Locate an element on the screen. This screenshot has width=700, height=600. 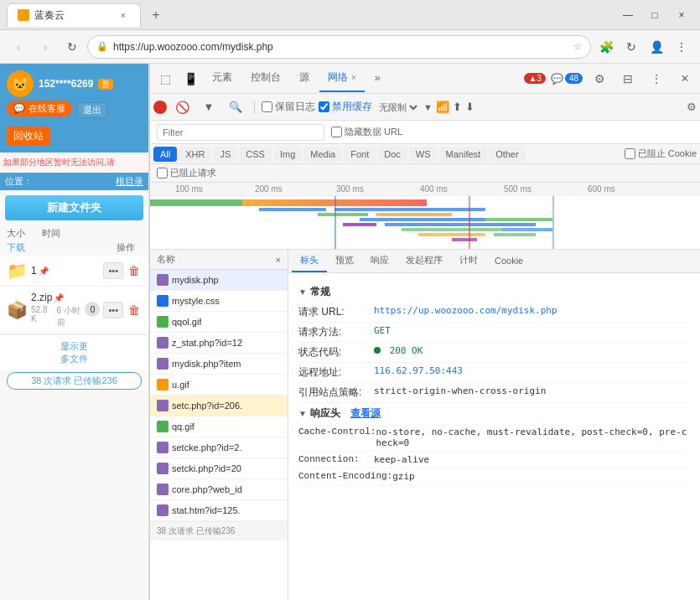
clear-network-btn: 🚫 is located at coordinates (182, 107).